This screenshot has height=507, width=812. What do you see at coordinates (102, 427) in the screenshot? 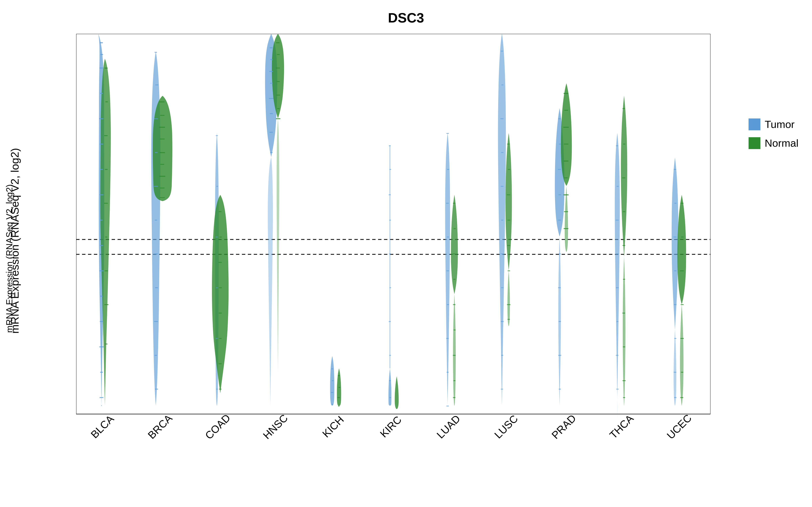
I see `svg-text: BLCA` at bounding box center [102, 427].